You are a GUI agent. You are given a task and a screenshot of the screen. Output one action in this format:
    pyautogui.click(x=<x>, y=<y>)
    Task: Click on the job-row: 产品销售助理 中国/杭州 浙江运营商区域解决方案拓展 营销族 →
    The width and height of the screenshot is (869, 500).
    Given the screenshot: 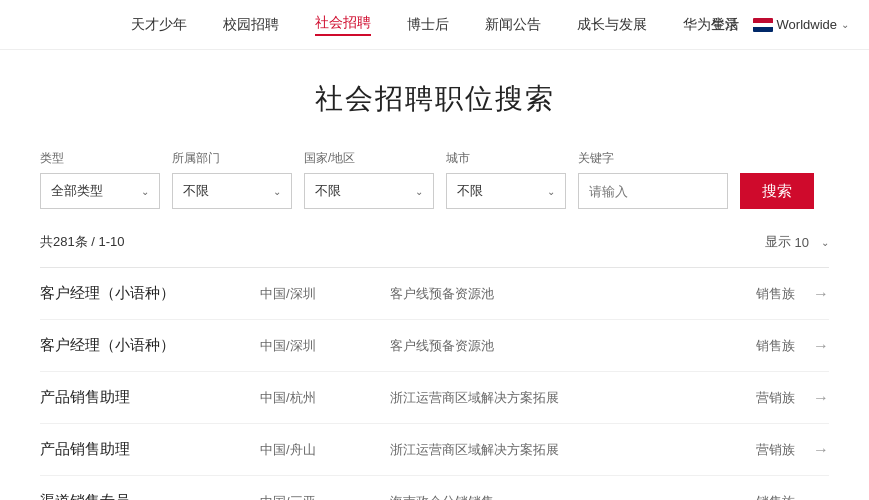 What is the action you would take?
    pyautogui.click(x=434, y=398)
    